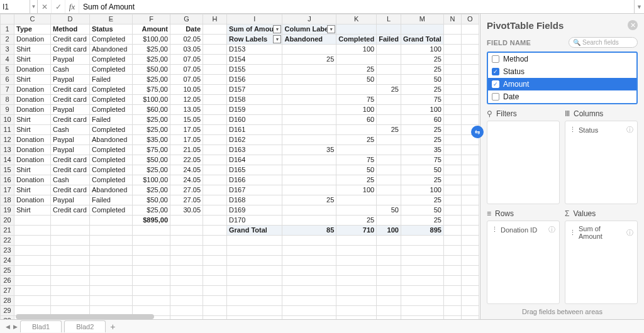 Image resolution: width=644 pixels, height=333 pixels. Describe the element at coordinates (70, 70) in the screenshot. I see `cell: Cash` at that location.